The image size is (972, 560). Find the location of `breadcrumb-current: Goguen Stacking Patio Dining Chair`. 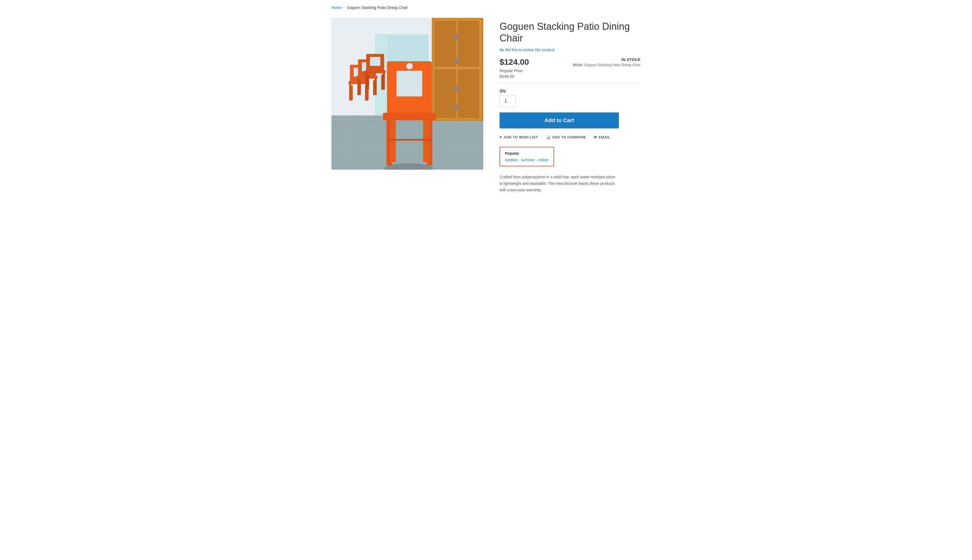

breadcrumb-current: Goguen Stacking Patio Dining Chair is located at coordinates (377, 8).